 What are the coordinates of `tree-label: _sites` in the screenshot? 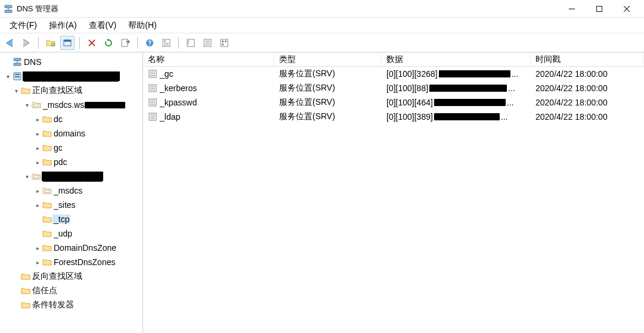 It's located at (64, 205).